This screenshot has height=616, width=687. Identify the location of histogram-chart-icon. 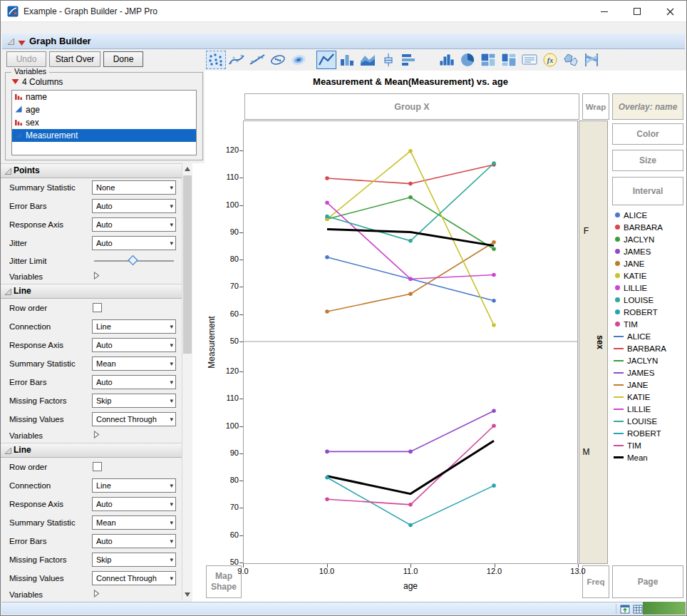
(447, 60).